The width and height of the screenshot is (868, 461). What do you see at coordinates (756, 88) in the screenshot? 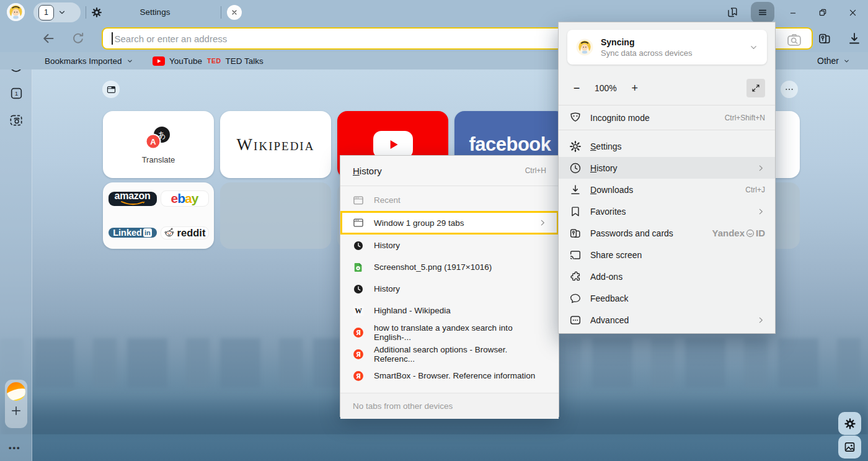
I see `fullscreen-button` at bounding box center [756, 88].